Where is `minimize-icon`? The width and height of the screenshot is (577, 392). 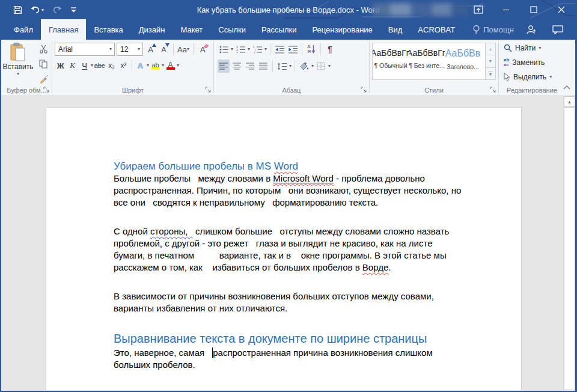 minimize-icon is located at coordinates (506, 10).